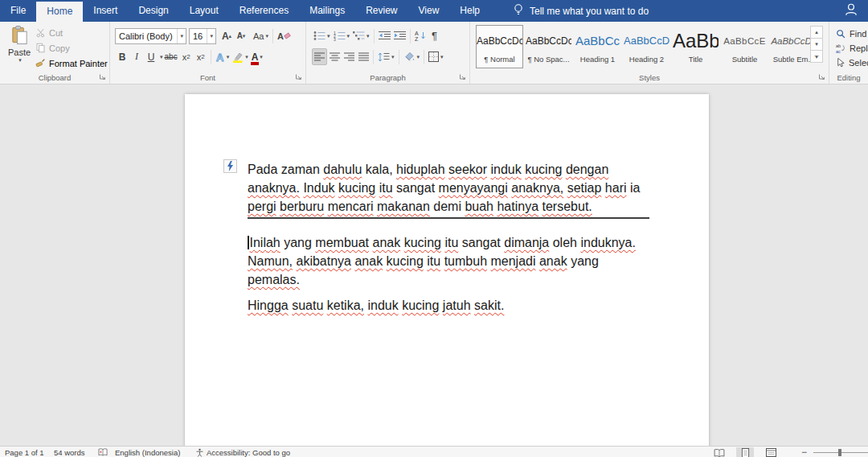 This screenshot has height=457, width=868. I want to click on misspelled-word: menyayangi, so click(473, 188).